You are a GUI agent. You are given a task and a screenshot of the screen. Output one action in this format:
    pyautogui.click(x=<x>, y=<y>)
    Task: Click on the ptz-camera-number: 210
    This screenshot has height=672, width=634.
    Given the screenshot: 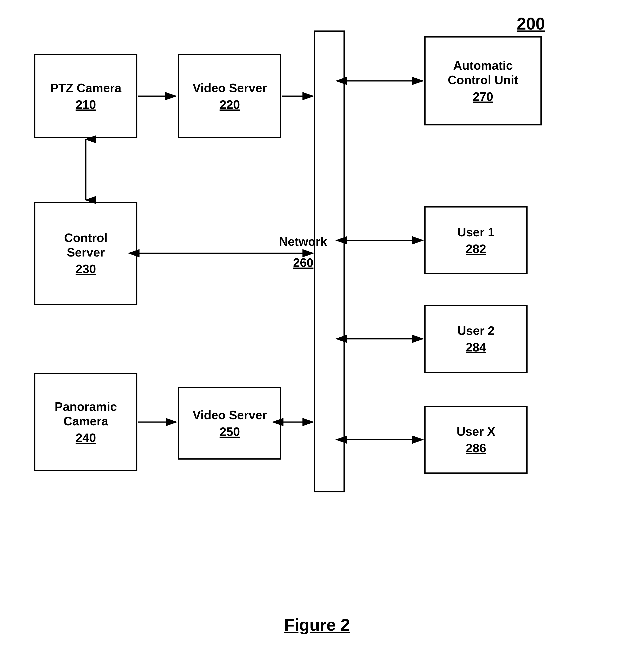 What is the action you would take?
    pyautogui.click(x=86, y=105)
    